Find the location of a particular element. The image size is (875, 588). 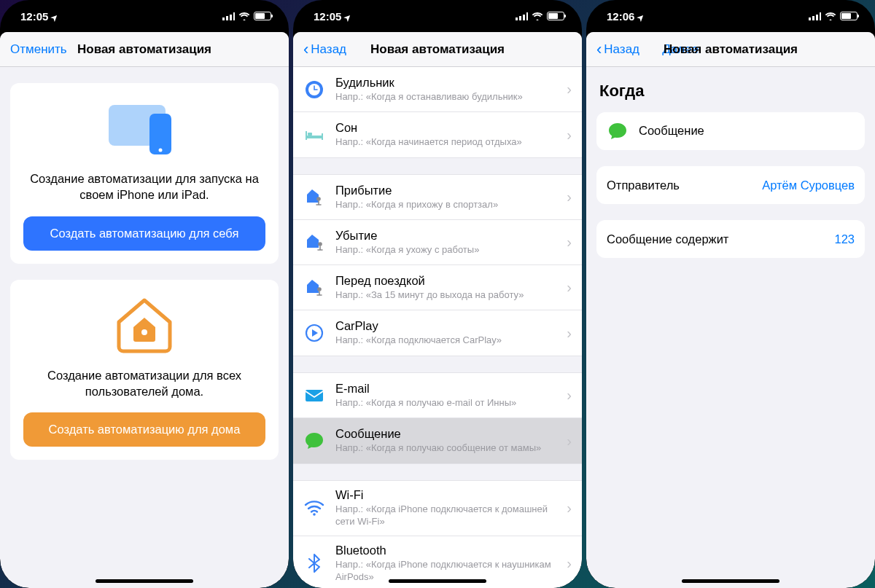

row-subtitle: Напр.: «Когда начинается период отдыха» is located at coordinates (448, 143).